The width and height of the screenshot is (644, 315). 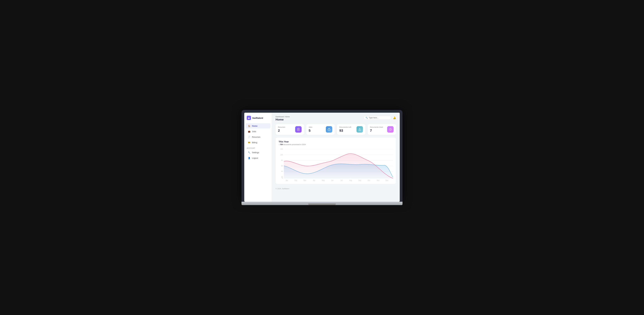 What do you see at coordinates (258, 143) in the screenshot?
I see `sidebar-item-billing: 💳 Billing` at bounding box center [258, 143].